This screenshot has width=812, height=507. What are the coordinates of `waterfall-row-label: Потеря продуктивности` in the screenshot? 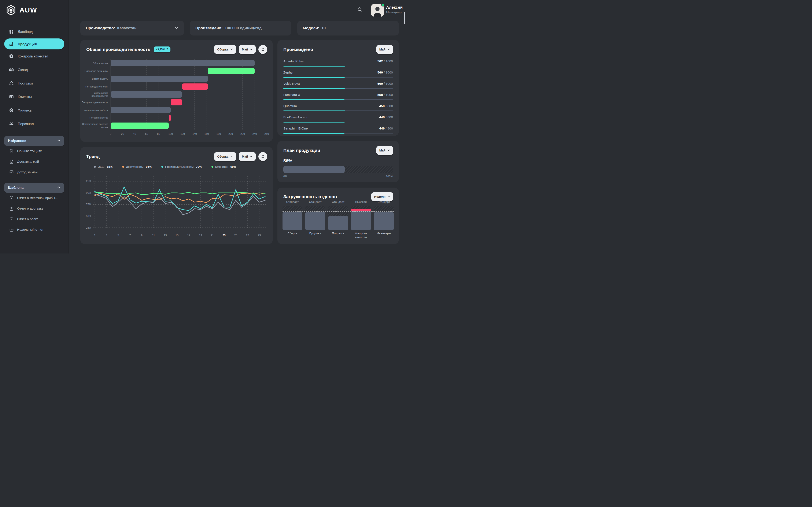 It's located at (94, 102).